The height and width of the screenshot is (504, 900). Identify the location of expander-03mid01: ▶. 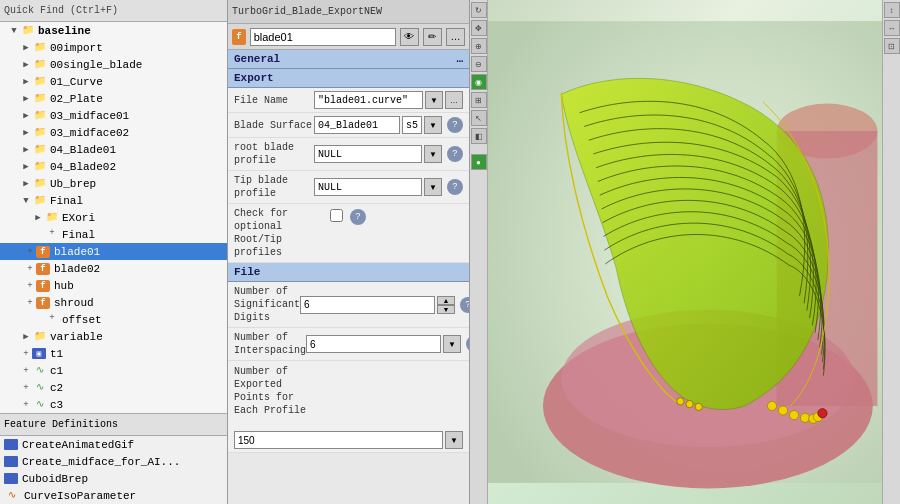
(26, 116).